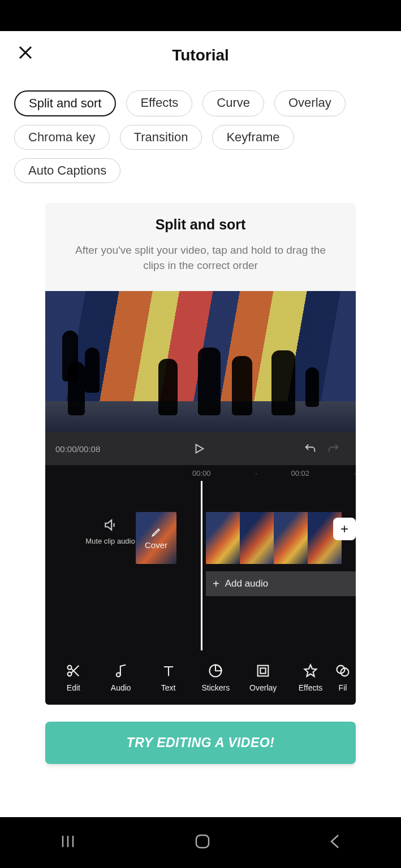  What do you see at coordinates (207, 474) in the screenshot?
I see `ruler-tick: 00:00` at bounding box center [207, 474].